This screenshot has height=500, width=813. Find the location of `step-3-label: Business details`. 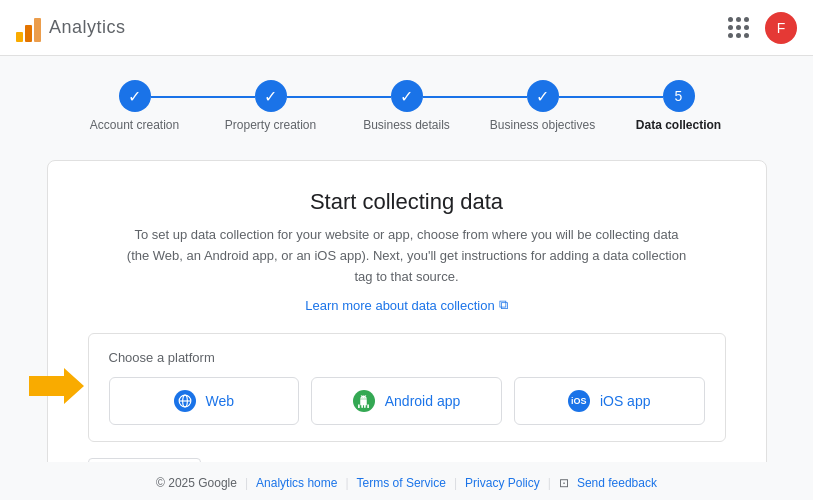

step-3-label: Business details is located at coordinates (406, 125).